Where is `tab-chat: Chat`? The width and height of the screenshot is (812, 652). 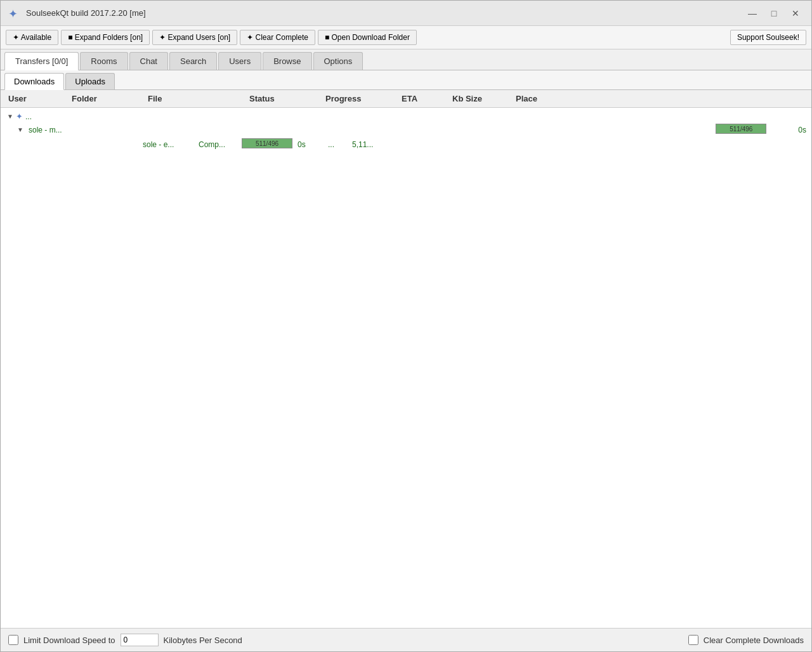
tab-chat: Chat is located at coordinates (148, 61).